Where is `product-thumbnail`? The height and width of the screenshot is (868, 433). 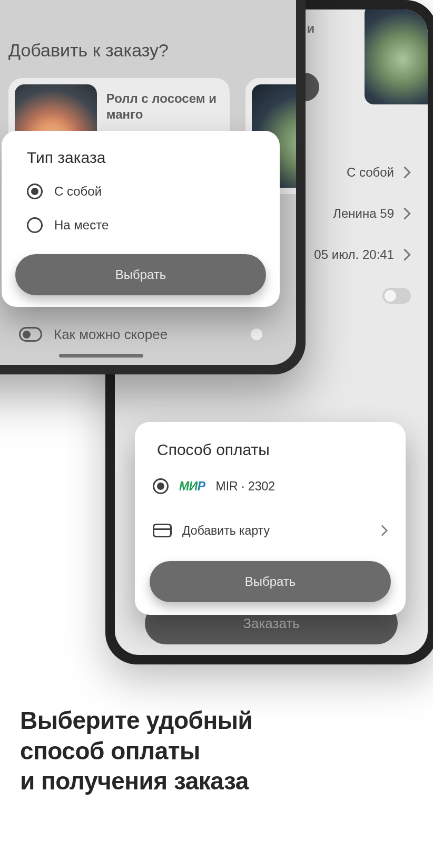
product-thumbnail is located at coordinates (396, 57).